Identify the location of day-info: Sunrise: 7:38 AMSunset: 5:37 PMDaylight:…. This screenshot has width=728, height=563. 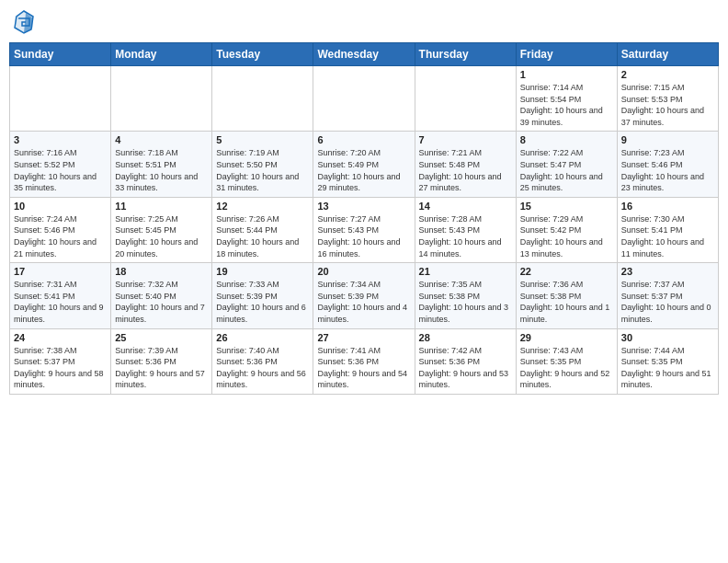
(61, 368).